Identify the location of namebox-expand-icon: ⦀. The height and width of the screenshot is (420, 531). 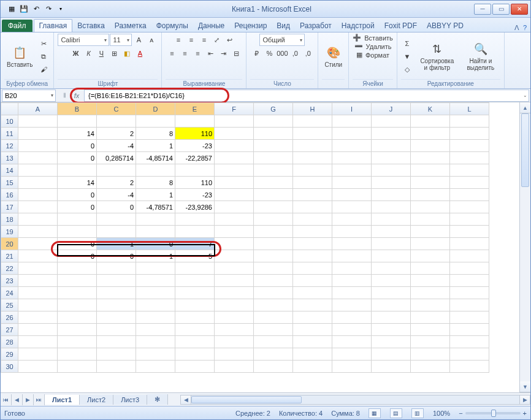
(64, 96).